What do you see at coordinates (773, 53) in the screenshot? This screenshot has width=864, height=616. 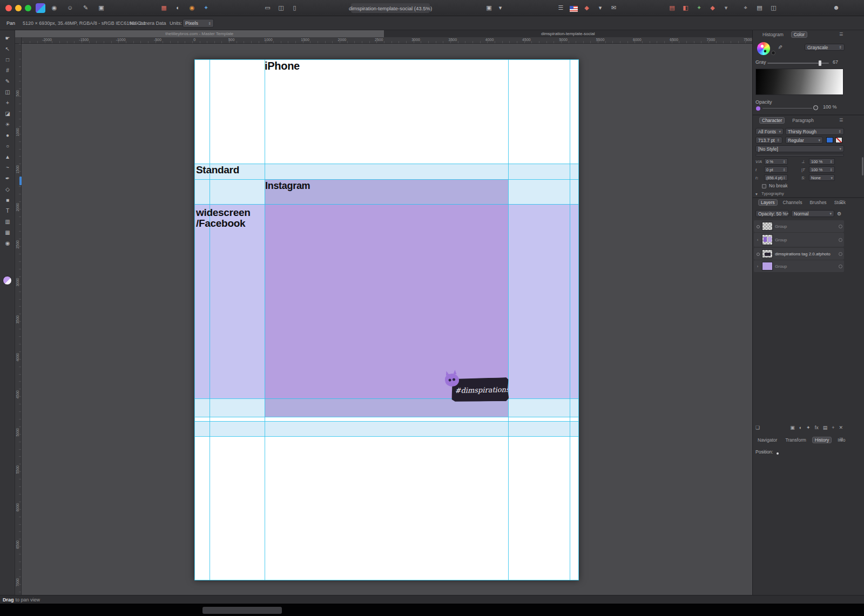 I see `secondary-color-swatch` at bounding box center [773, 53].